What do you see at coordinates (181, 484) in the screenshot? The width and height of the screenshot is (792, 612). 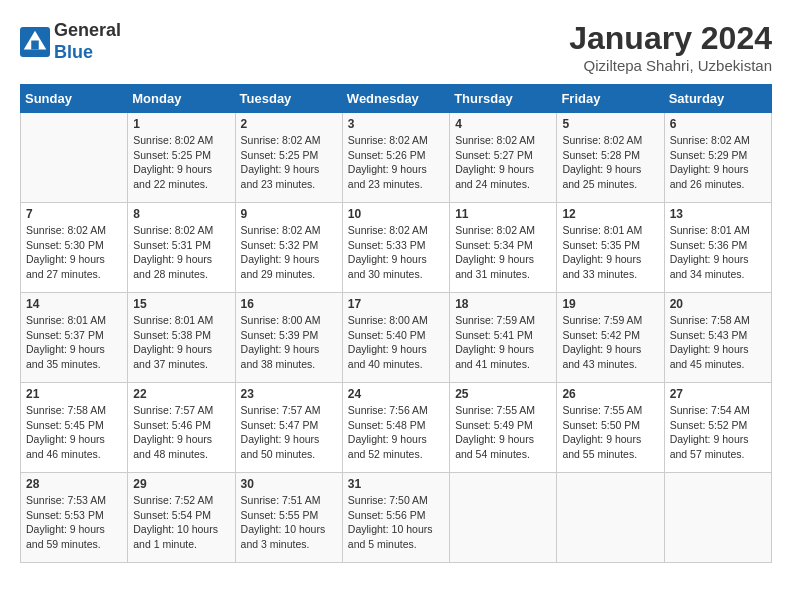 I see `day-number: 29` at bounding box center [181, 484].